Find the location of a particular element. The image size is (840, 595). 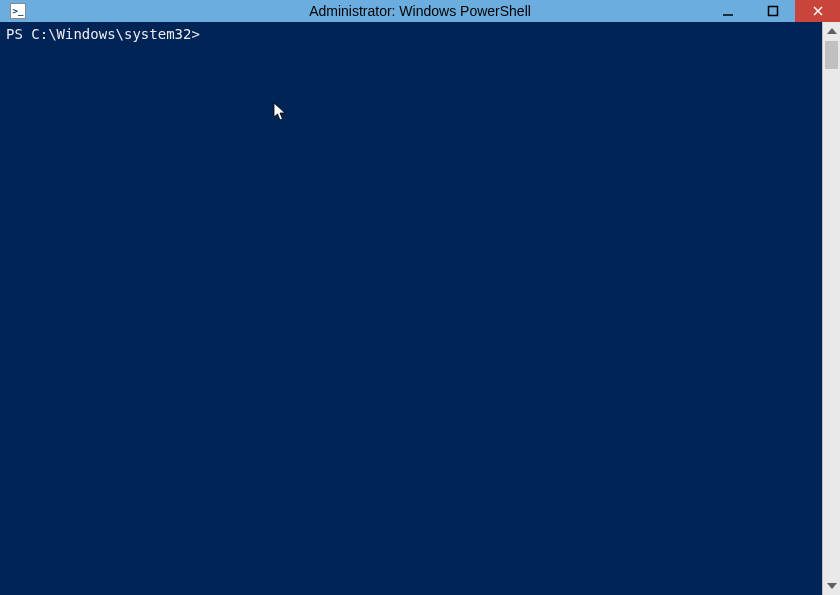

titlebar: >_ Administrator: Windows PowerShell is located at coordinates (420, 11).